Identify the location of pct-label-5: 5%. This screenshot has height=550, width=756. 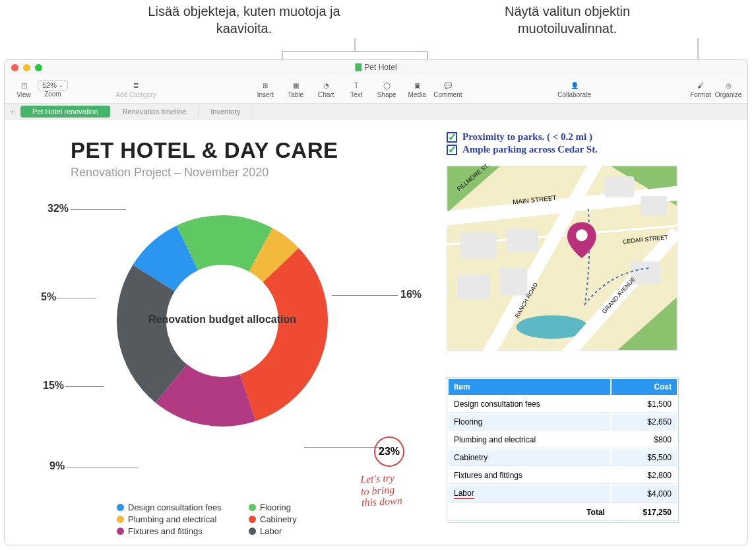
(49, 297).